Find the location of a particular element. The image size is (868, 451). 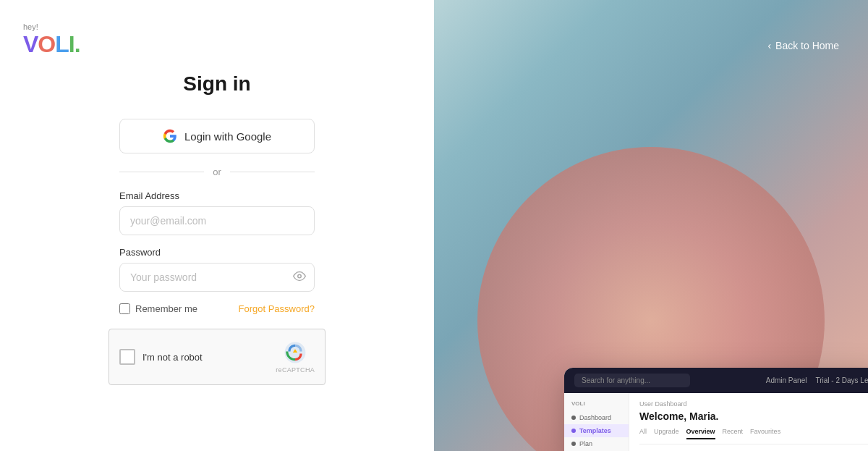

divider-line-left is located at coordinates (162, 172).